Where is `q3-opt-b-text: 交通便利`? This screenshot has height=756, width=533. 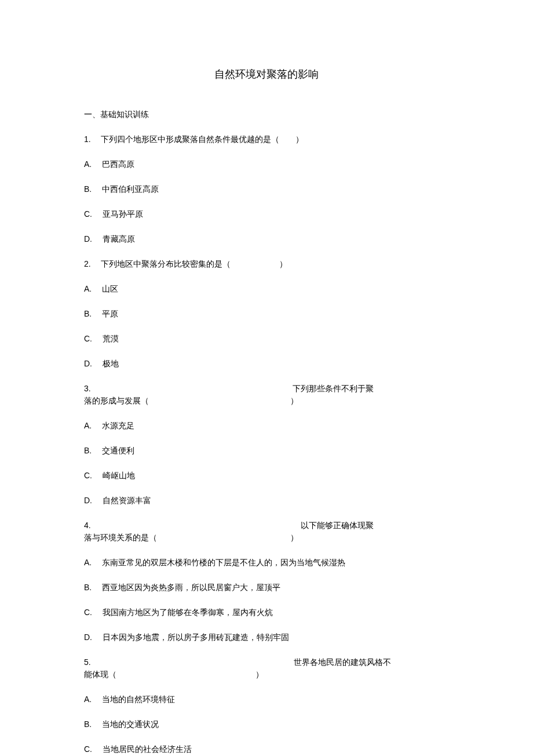
q3-opt-b-text: 交通便利 is located at coordinates (118, 451).